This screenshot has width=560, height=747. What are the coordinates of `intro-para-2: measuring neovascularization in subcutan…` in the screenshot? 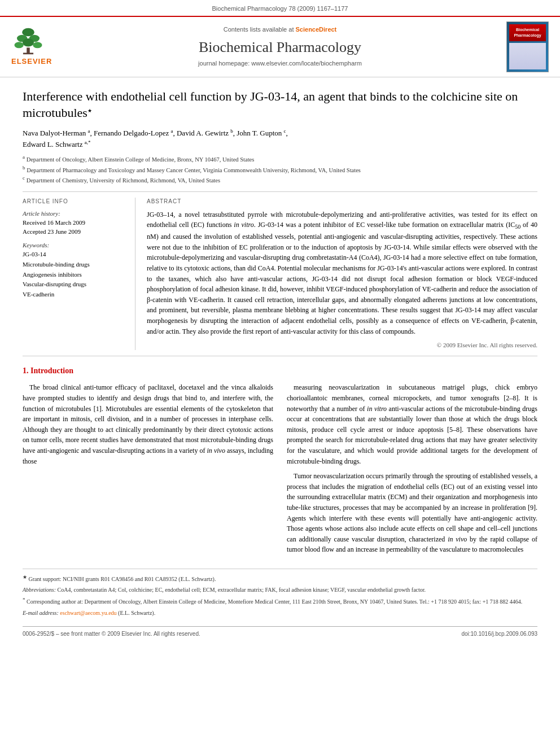 It's located at (412, 425).